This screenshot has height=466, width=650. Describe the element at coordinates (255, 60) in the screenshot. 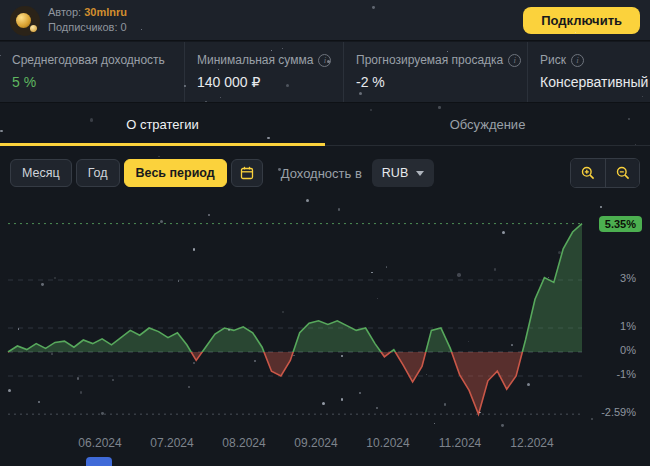

I see `stat-label-text: Минимальная сумма` at that location.